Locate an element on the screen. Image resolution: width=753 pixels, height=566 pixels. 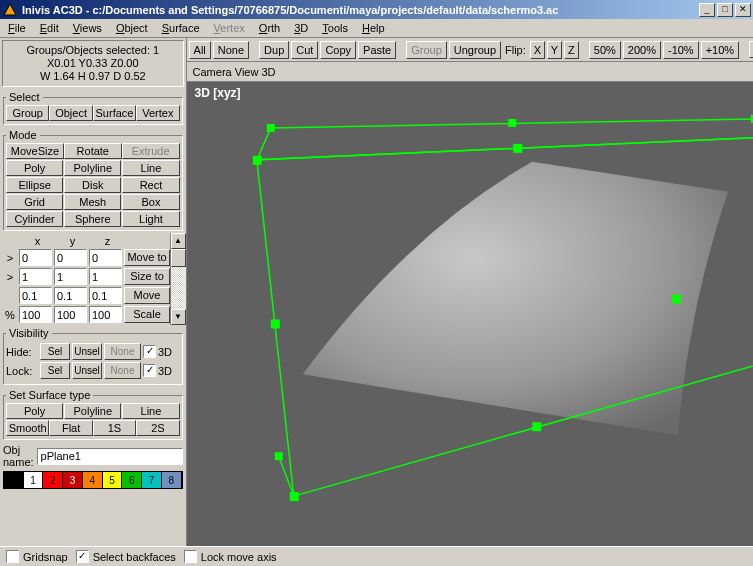
tb-zoom-50-button: 50% is located at coordinates (605, 50).